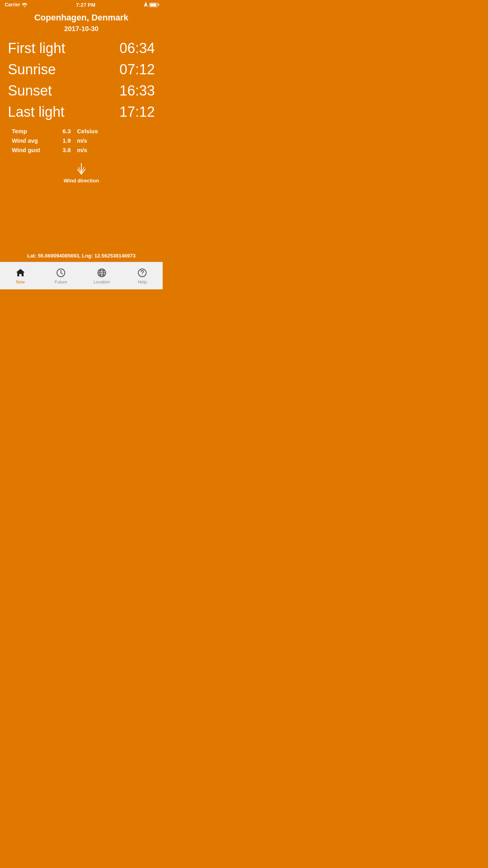 This screenshot has width=488, height=868. I want to click on last-light-row: Last light 17:12, so click(81, 112).